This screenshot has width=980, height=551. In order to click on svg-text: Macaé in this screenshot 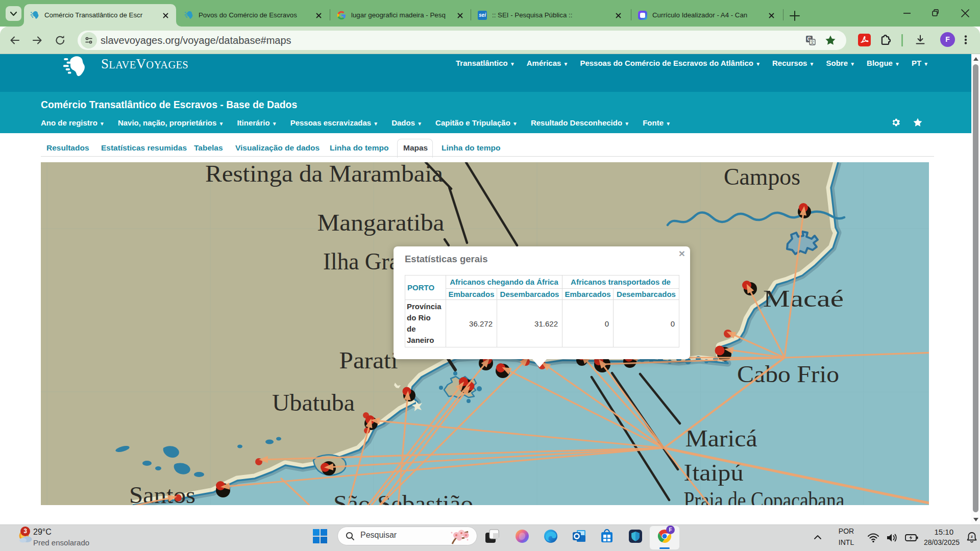, I will do `click(803, 299)`.